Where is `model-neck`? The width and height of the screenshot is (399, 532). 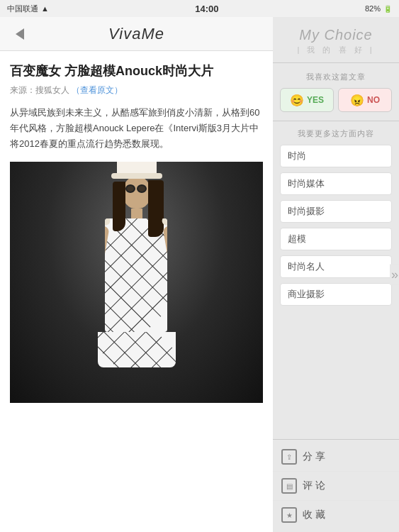
model-neck is located at coordinates (137, 214).